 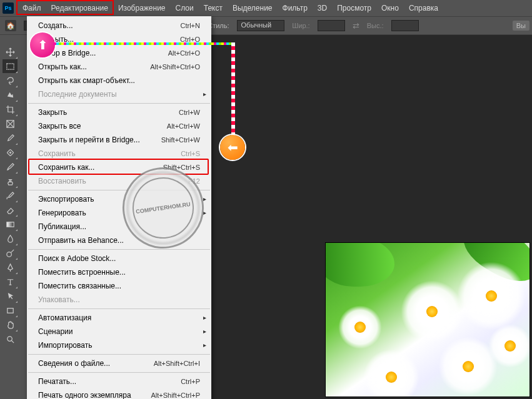 What do you see at coordinates (100, 140) in the screenshot?
I see `menu-item-label: Закрыть и перейти в Bridge...` at bounding box center [100, 140].